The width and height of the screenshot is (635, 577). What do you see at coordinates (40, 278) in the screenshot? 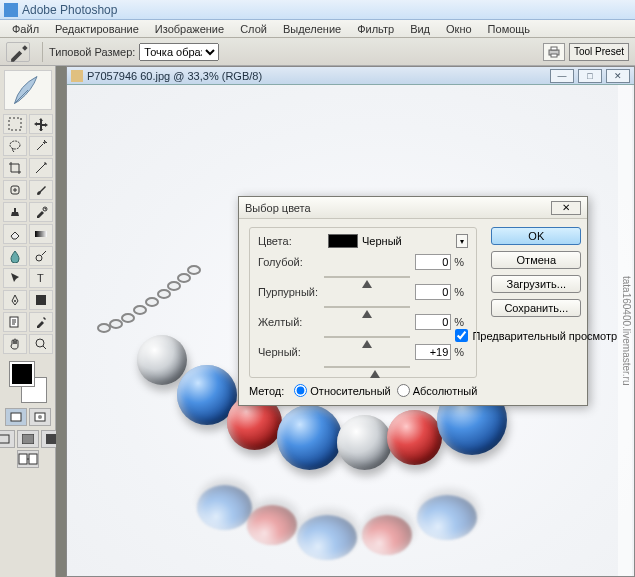
I see `svg-text: T` at bounding box center [40, 278].